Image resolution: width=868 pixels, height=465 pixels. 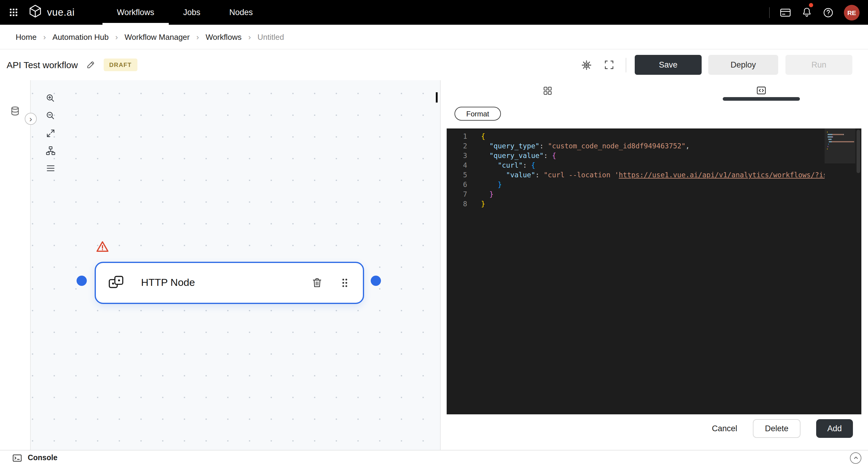 I want to click on nav-jobs: Jobs, so click(x=192, y=12).